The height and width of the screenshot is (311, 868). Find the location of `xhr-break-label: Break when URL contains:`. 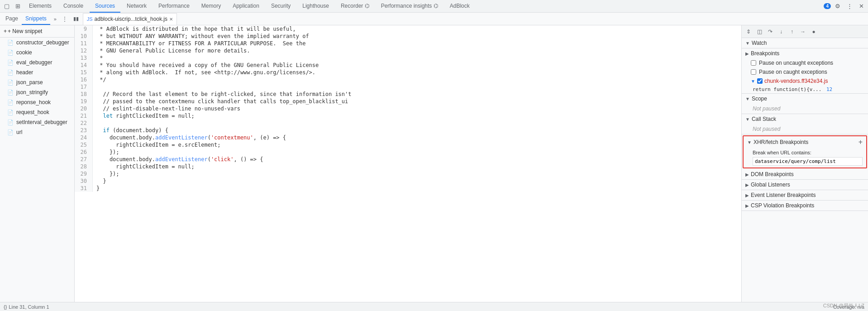

xhr-break-label: Break when URL contains: is located at coordinates (807, 153).